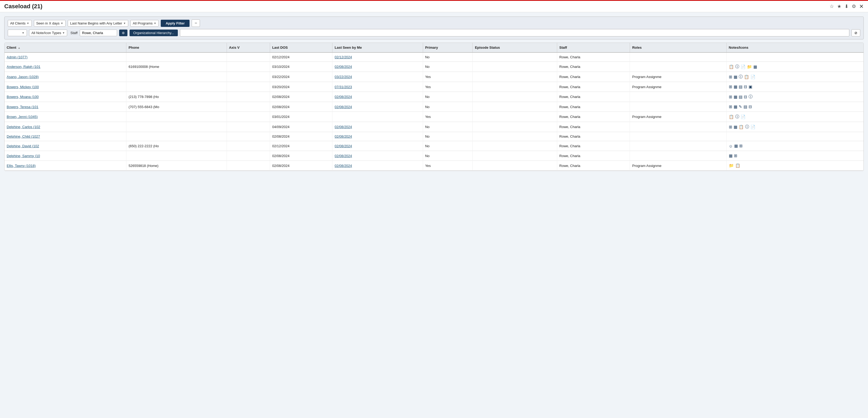  Describe the element at coordinates (856, 33) in the screenshot. I see `clear-hierarchy-button: ⊘` at that location.